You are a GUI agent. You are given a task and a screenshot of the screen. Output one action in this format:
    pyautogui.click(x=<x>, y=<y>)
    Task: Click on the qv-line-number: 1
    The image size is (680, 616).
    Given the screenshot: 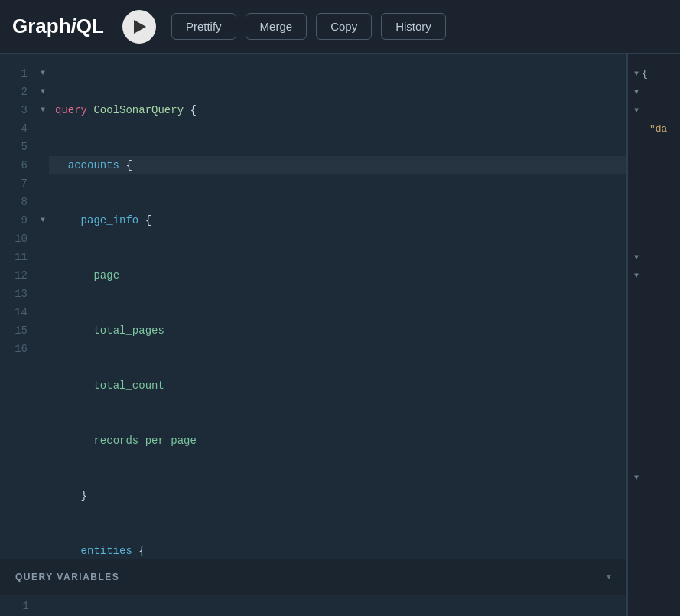 What is the action you would take?
    pyautogui.click(x=24, y=606)
    